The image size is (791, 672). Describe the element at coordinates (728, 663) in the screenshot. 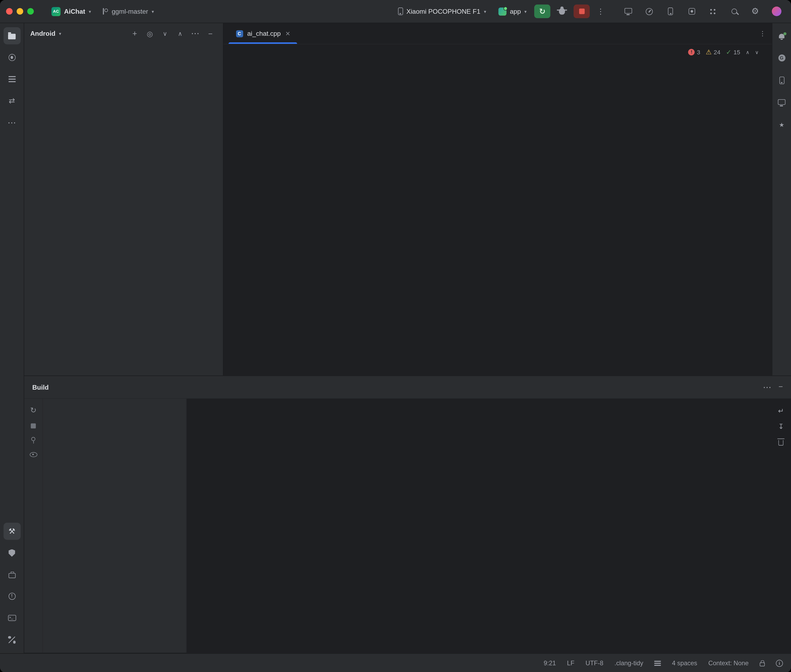

I see `ai-context-widget: Context: None` at that location.